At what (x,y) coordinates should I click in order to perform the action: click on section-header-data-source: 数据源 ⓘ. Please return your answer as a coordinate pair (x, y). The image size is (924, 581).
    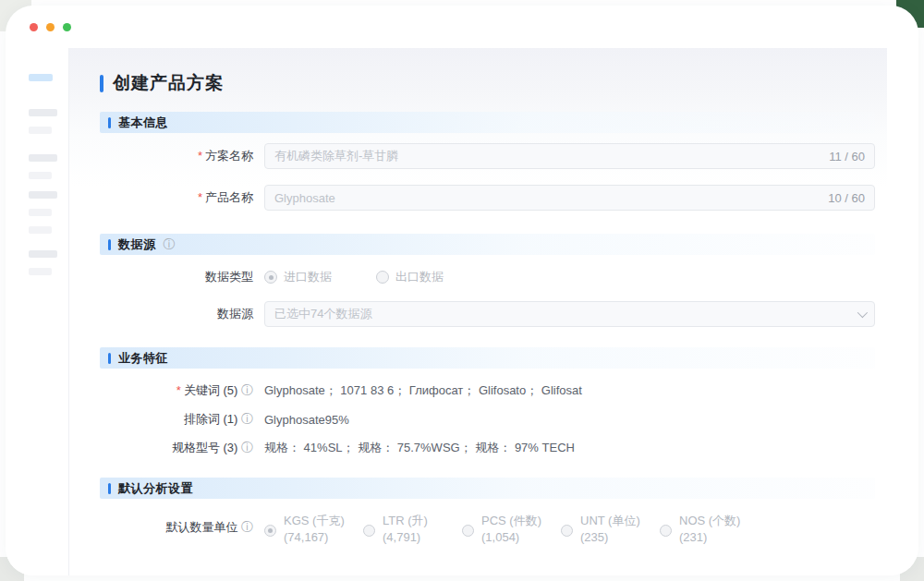
    Looking at the image, I should click on (488, 244).